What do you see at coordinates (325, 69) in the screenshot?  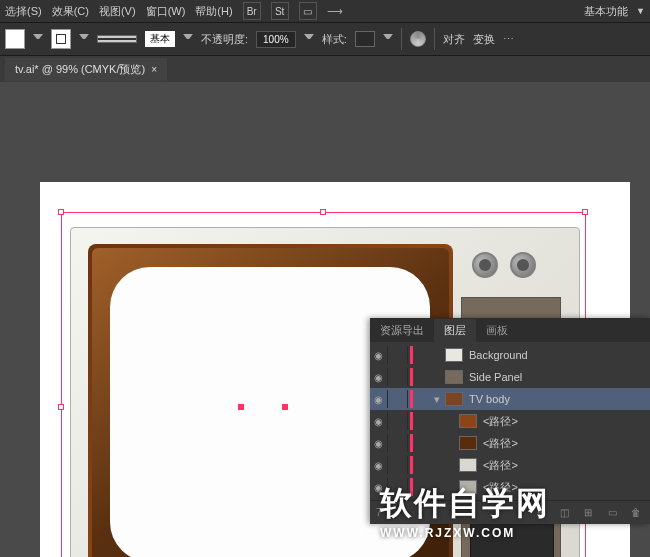 I see `document-tab-bar: tv.ai* @ 99% (CMYK/预览) ×` at bounding box center [325, 69].